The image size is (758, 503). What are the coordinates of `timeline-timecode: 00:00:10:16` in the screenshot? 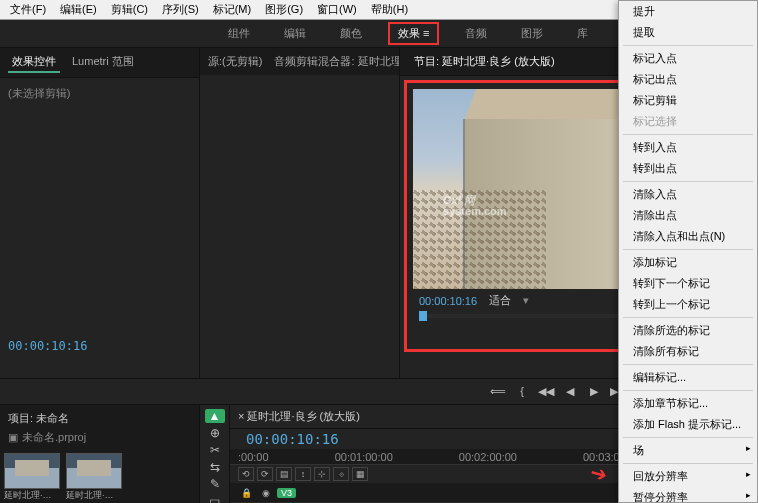 It's located at (292, 439).